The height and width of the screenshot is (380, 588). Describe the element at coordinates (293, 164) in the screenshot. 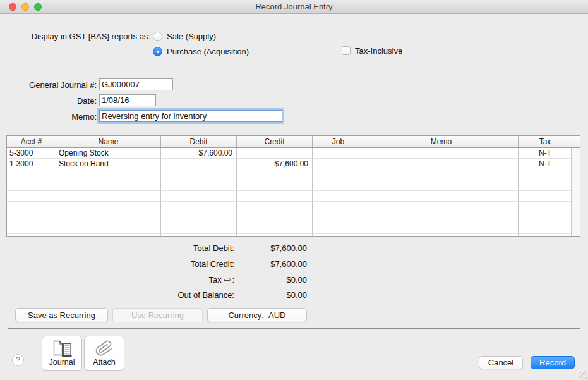

I see `table-row: 1-3000 Stock on Hand $7,600.00 N-T` at that location.